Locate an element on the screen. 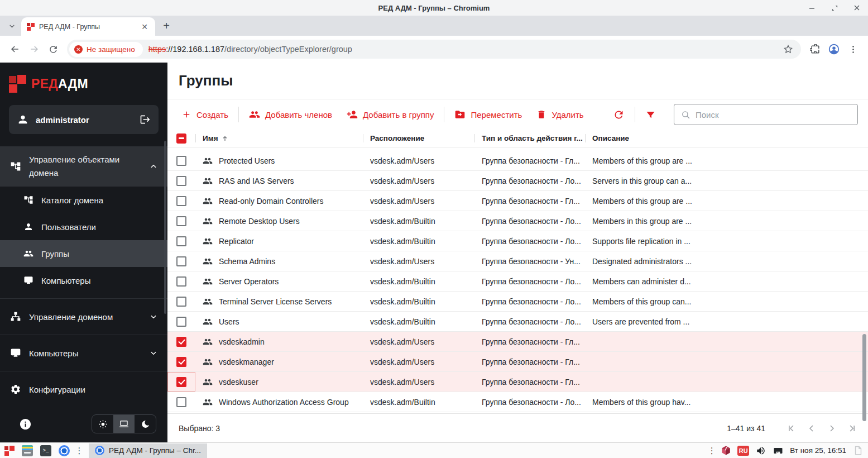 The image size is (868, 458). tab-search-icon is located at coordinates (12, 26).